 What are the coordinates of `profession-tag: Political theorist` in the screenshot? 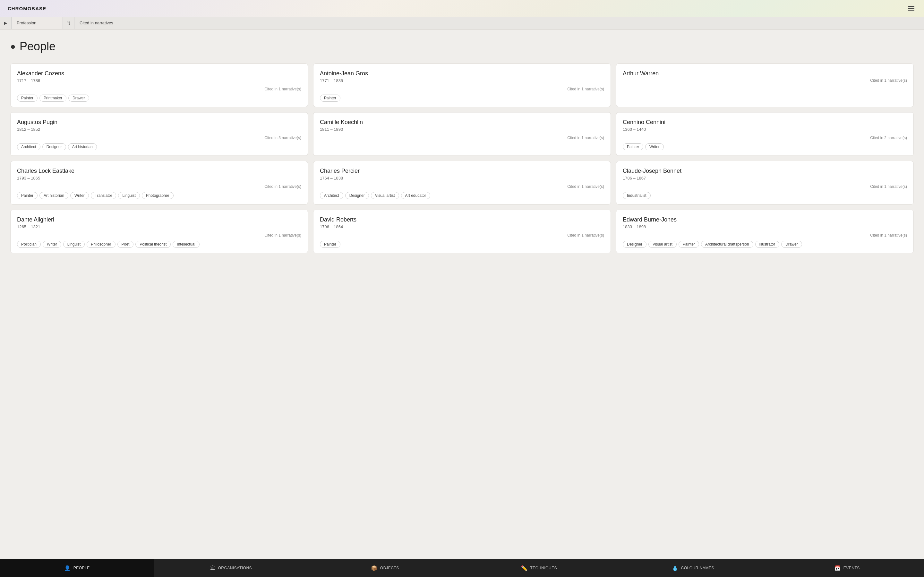 It's located at (153, 244).